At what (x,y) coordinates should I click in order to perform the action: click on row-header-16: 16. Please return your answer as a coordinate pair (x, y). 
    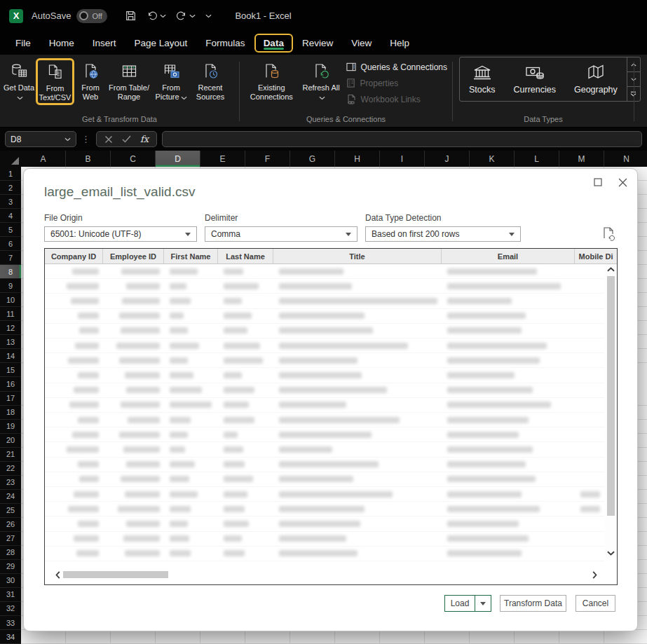
    Looking at the image, I should click on (11, 384).